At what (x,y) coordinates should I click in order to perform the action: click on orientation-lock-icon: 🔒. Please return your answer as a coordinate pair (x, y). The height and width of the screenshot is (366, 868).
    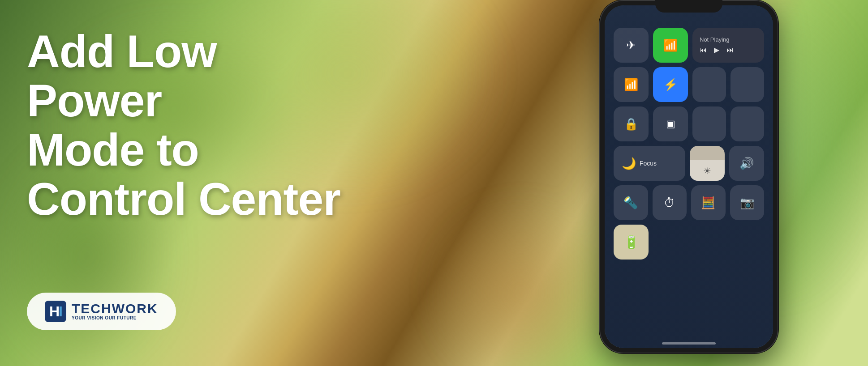
    Looking at the image, I should click on (631, 124).